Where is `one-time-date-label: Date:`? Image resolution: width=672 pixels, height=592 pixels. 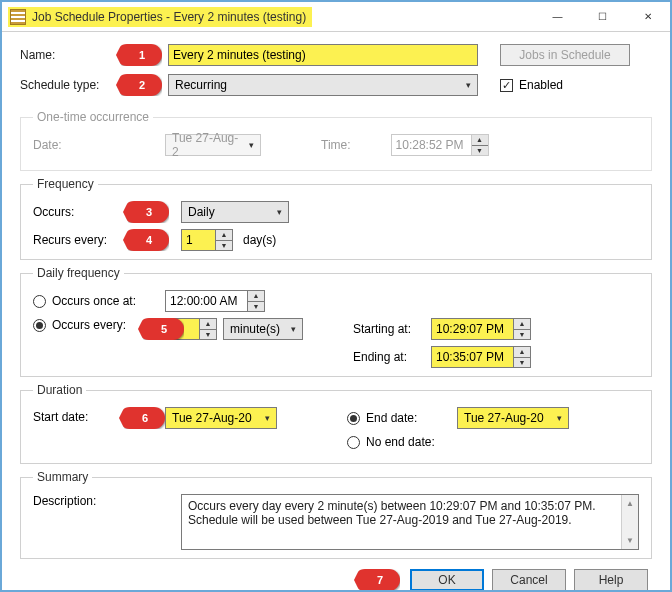
one-time-date-label: Date: is located at coordinates (99, 145).